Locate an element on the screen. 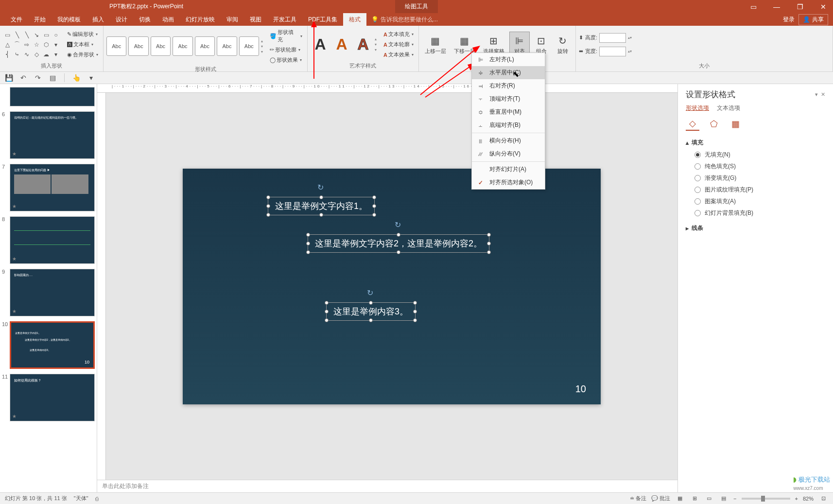 This screenshot has height=504, width=833. tab-insert: 插入 is located at coordinates (98, 19).